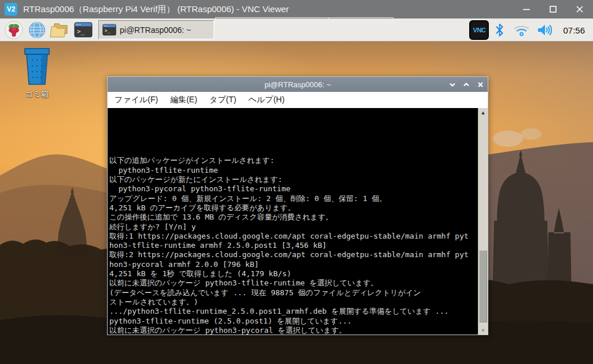 The image size is (593, 364). I want to click on clock: 07:56, so click(574, 30).